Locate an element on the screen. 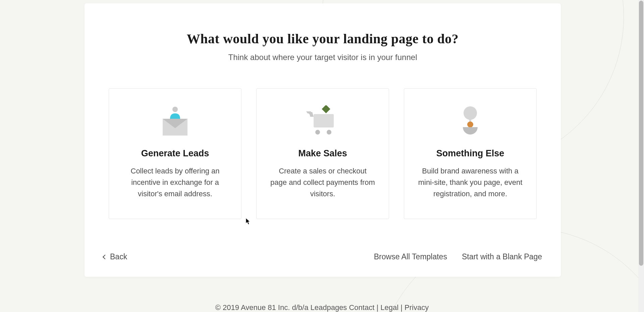  footer-right-links: Browse All Templates Start with a Blank … is located at coordinates (458, 257).